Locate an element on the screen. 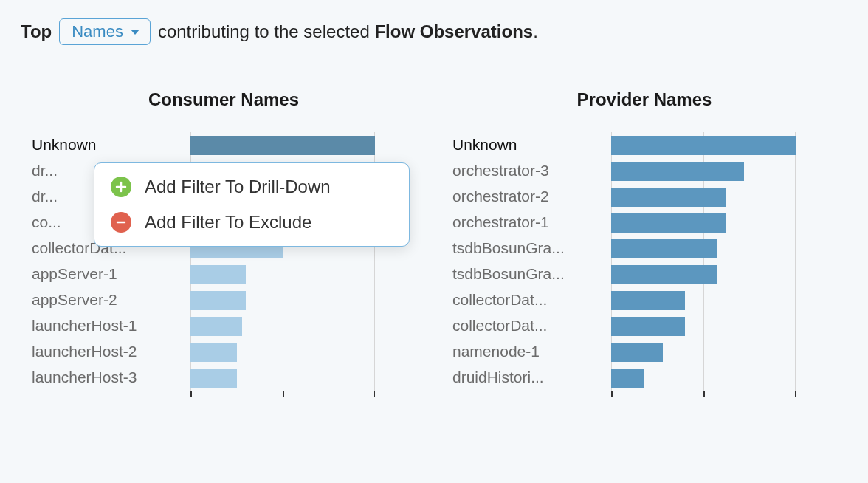 The height and width of the screenshot is (483, 868). y-label: orchestrator-2 is located at coordinates (531, 196).